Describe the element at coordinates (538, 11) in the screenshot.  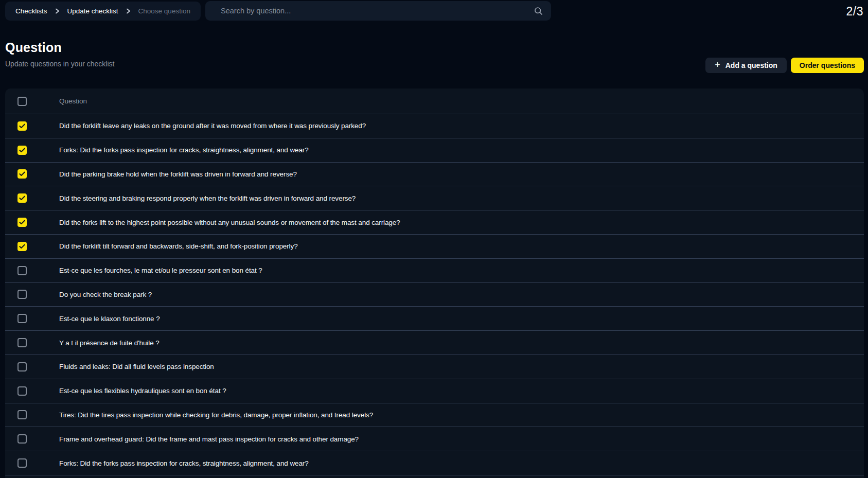
I see `search-icon` at that location.